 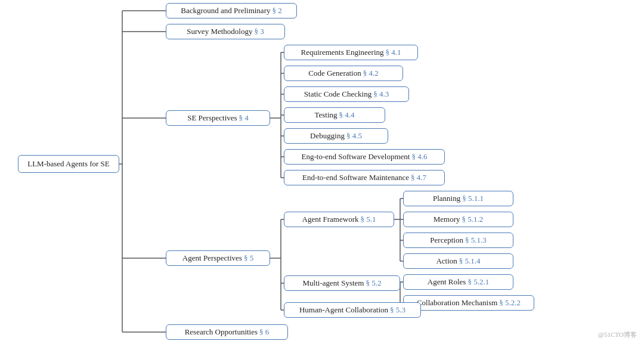 I want to click on bg-node: Background and Preliminary § 2, so click(x=231, y=11).